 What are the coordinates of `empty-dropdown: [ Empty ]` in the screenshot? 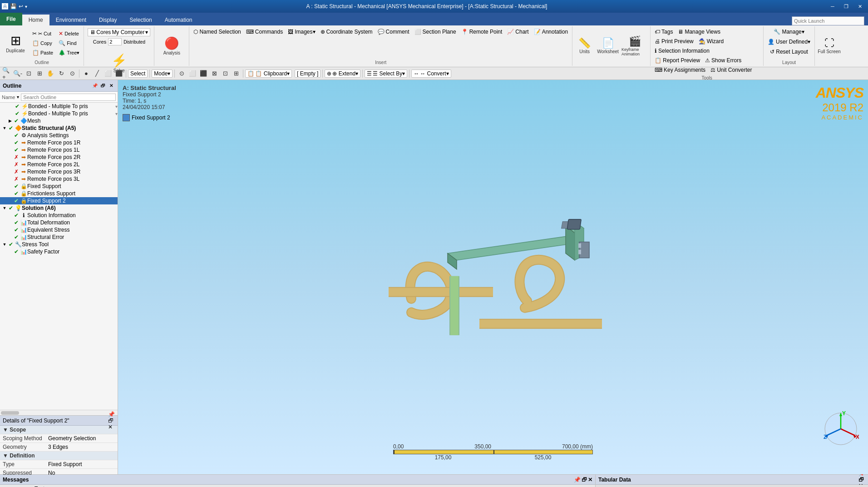 It's located at (308, 74).